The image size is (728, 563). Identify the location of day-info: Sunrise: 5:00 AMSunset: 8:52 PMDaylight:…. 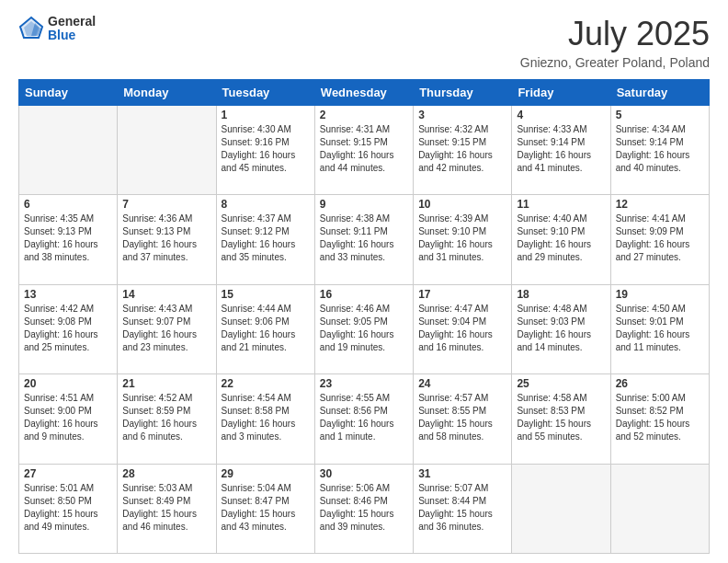
(660, 418).